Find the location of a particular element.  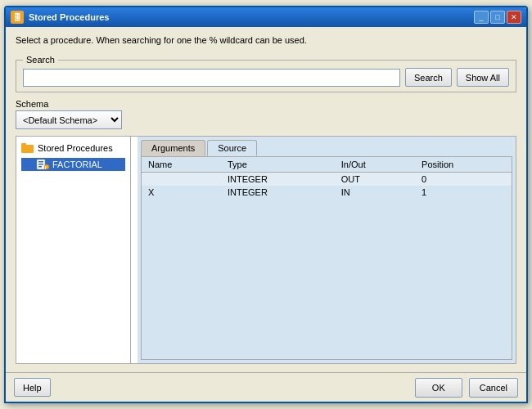

schema-dropdown: <Default Schema> is located at coordinates (69, 119).